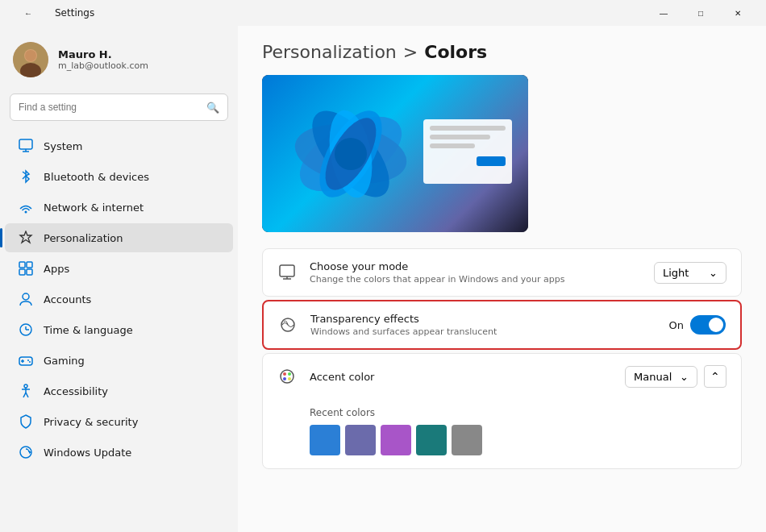  I want to click on choose-mode-title: Choose your mode, so click(476, 266).